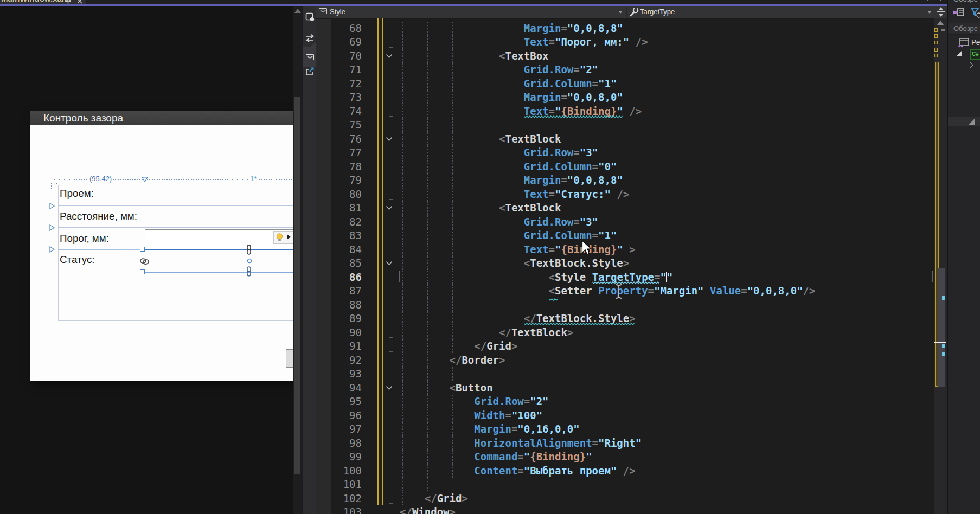  I want to click on scrollbar-gray-mark, so click(943, 30).